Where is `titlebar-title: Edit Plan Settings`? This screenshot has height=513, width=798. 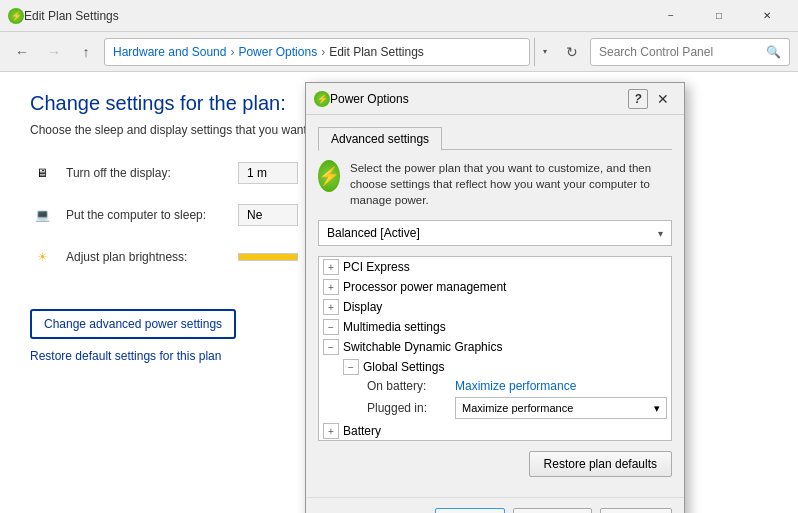
titlebar-title: Edit Plan Settings is located at coordinates (336, 16).